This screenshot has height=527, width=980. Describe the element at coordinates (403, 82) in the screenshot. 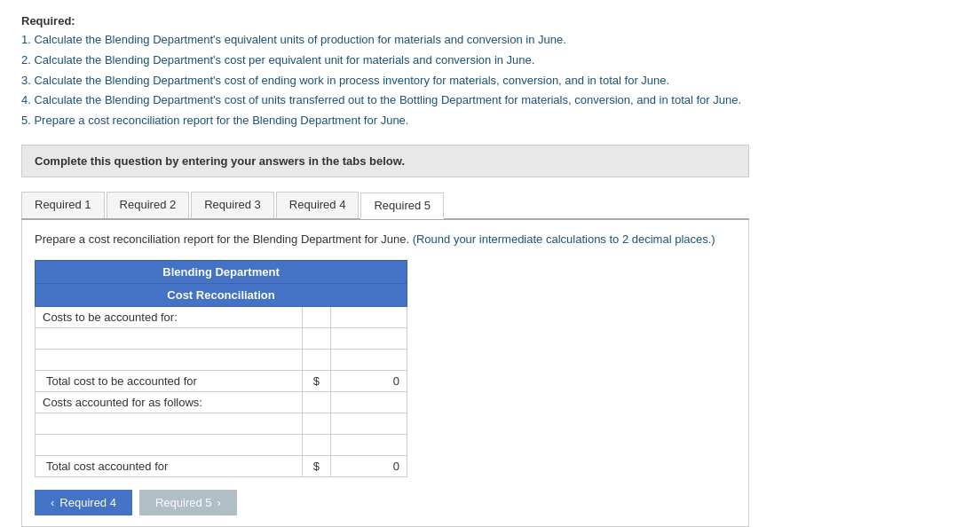

I see `instruction-3: 3. Calculate the Blending Department's c…` at that location.